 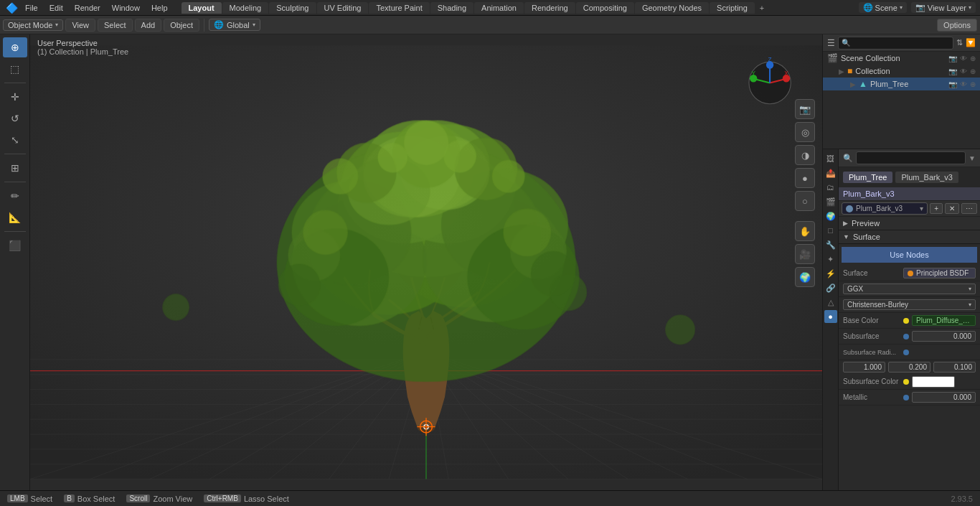 I want to click on outliner-filter-icon-2: 🔽, so click(x=971, y=43).